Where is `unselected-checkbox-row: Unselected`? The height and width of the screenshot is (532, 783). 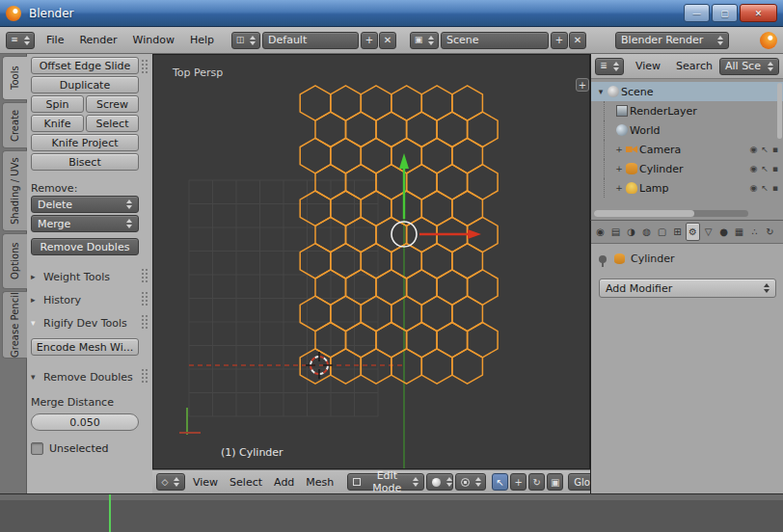 unselected-checkbox-row: Unselected is located at coordinates (85, 448).